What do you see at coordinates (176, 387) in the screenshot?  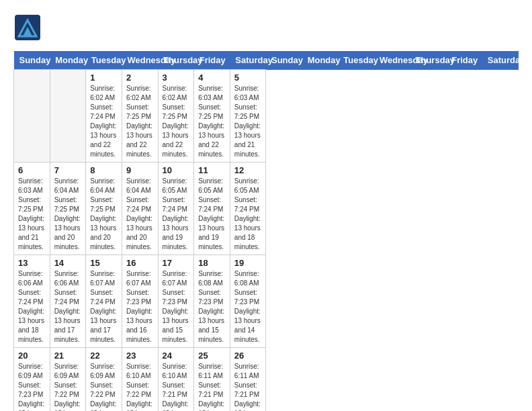 I see `day-content: Sunrise: 6:10 AM Sunset: 7:21 PM Dayligh…` at bounding box center [176, 387].